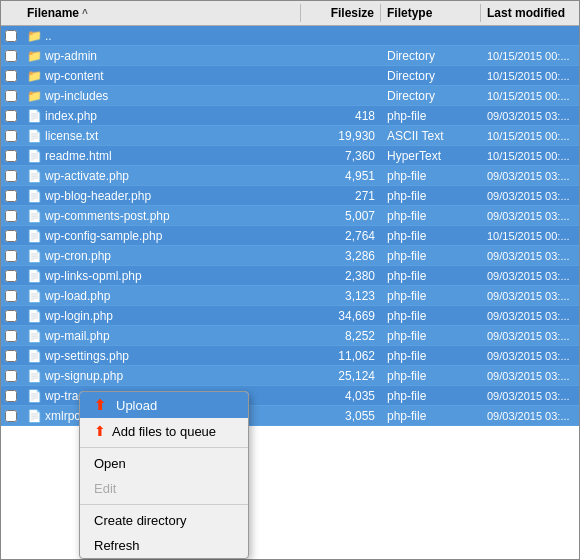  What do you see at coordinates (352, 13) in the screenshot?
I see `filesize-label: Filesize` at bounding box center [352, 13].